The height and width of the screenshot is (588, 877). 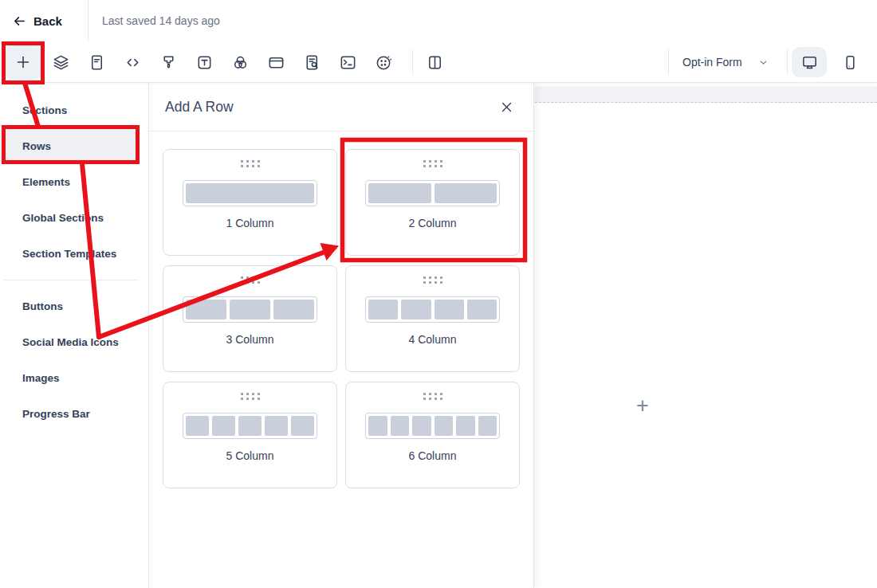 What do you see at coordinates (37, 21) in the screenshot?
I see `back-button: Back` at bounding box center [37, 21].